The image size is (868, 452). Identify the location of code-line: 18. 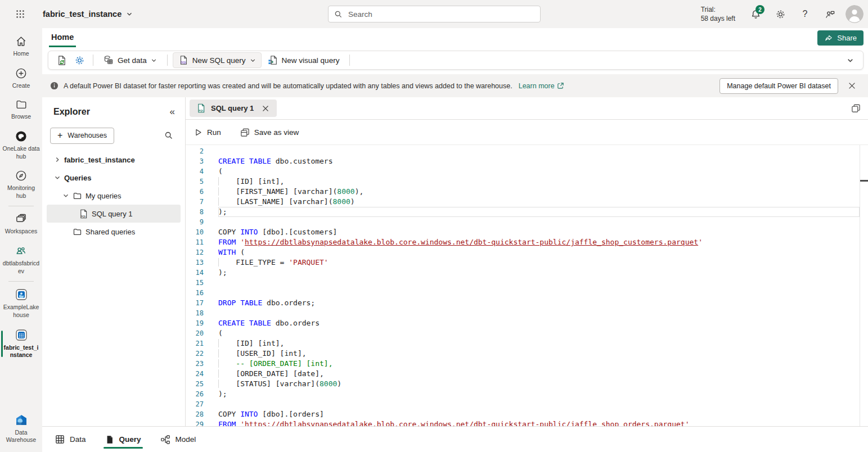
(523, 313).